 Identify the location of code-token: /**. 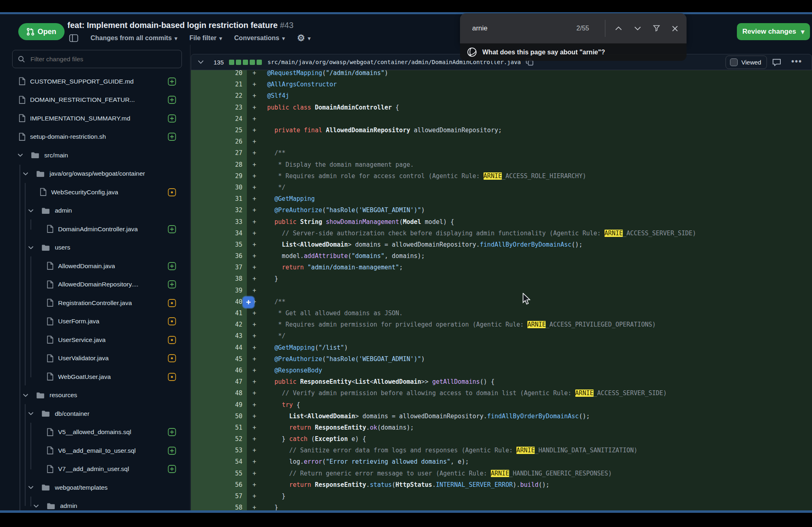
(280, 302).